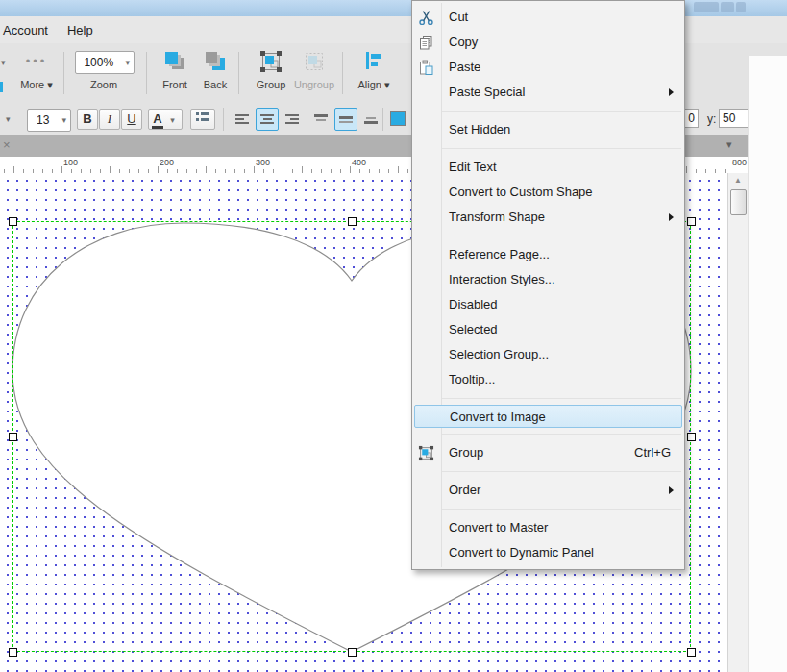 This screenshot has height=672, width=787. I want to click on font-color-button: A ▾, so click(165, 119).